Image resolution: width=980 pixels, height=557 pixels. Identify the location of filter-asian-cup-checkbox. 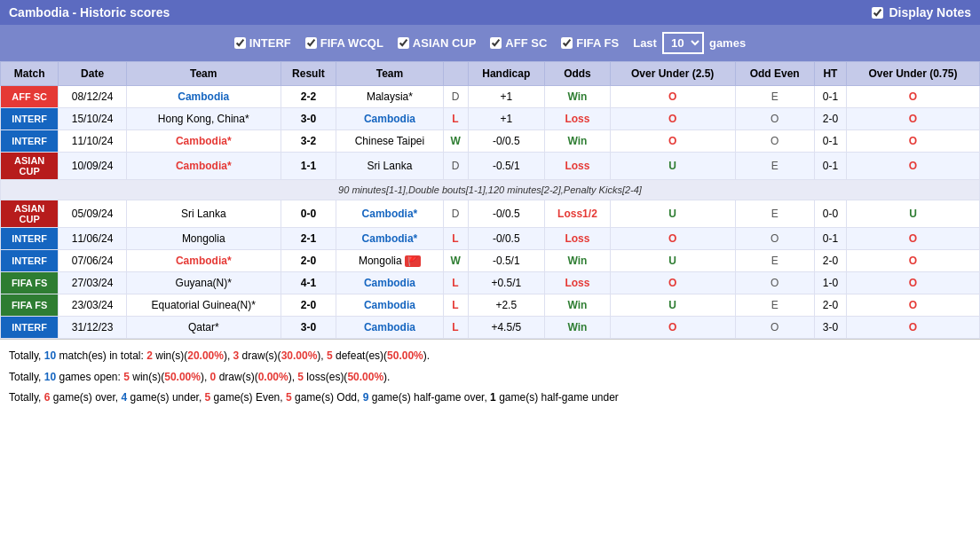
(403, 43).